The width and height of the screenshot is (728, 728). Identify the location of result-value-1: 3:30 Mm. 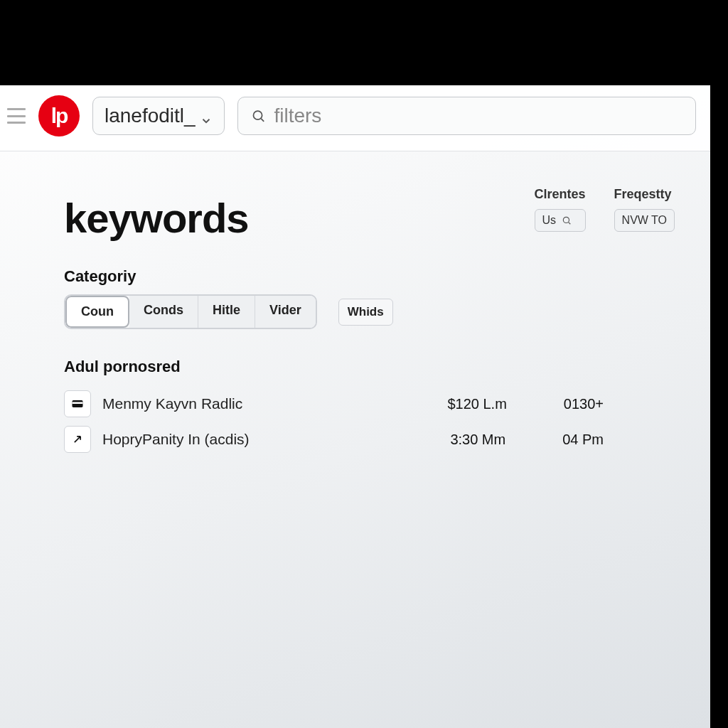
(478, 439).